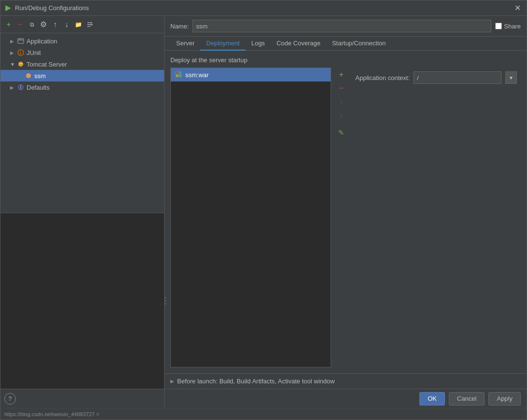  Describe the element at coordinates (436, 78) in the screenshot. I see `context-panel: Application context: ▼` at that location.